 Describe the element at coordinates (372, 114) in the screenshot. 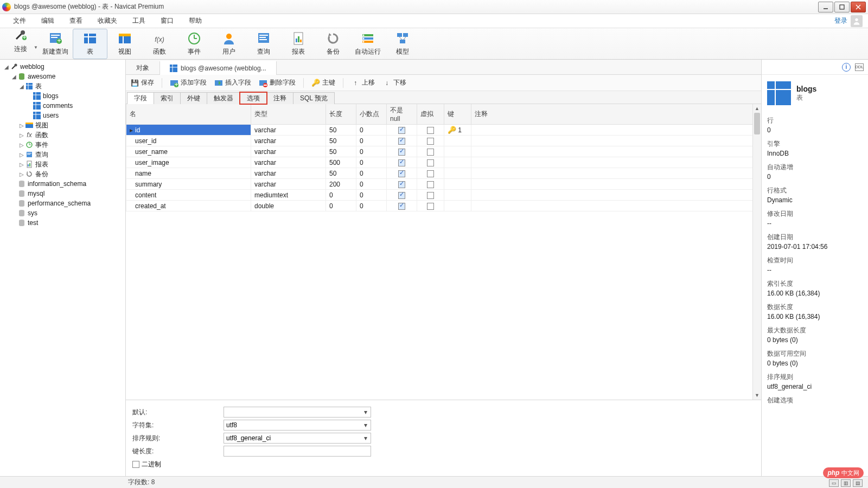

I see `col-dec: 小数点` at that location.